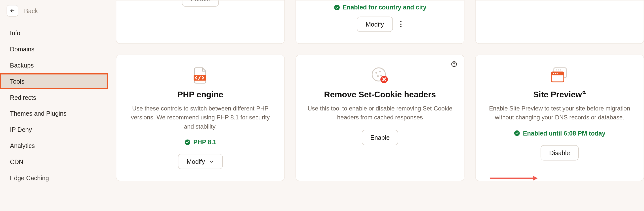 The image size is (644, 211). I want to click on cookie-remove-icon, so click(380, 75).